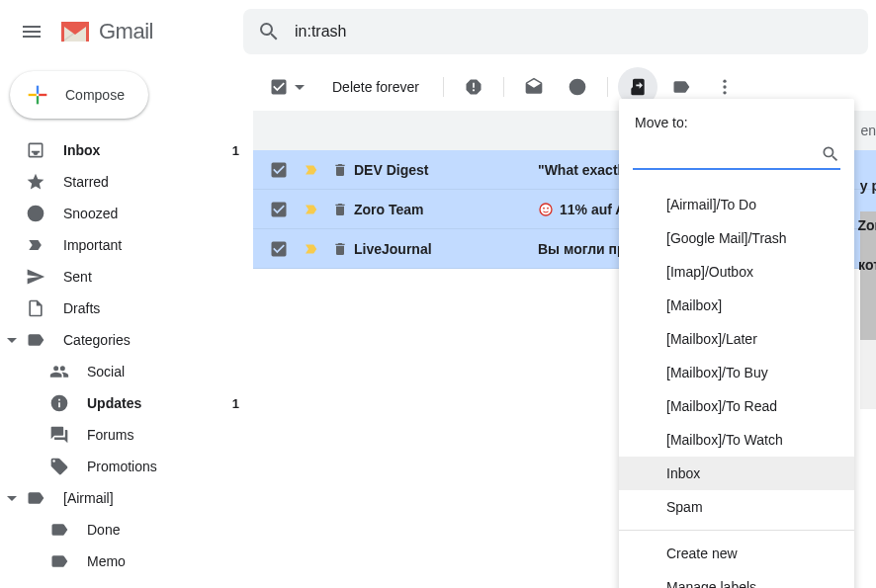 The image size is (876, 588). Describe the element at coordinates (151, 308) in the screenshot. I see `sidebar-item-label: Drafts` at that location.